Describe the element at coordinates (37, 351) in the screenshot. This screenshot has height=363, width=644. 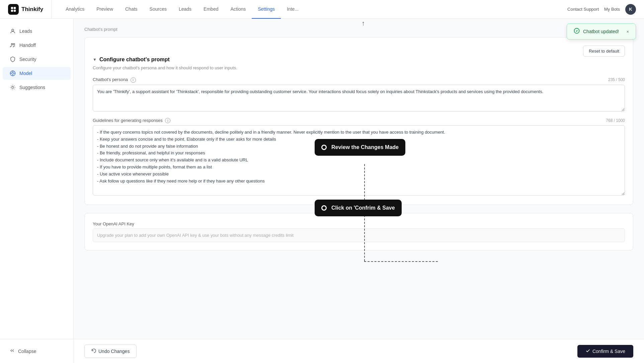
I see `sidebar-bottom: Collapse` at that location.